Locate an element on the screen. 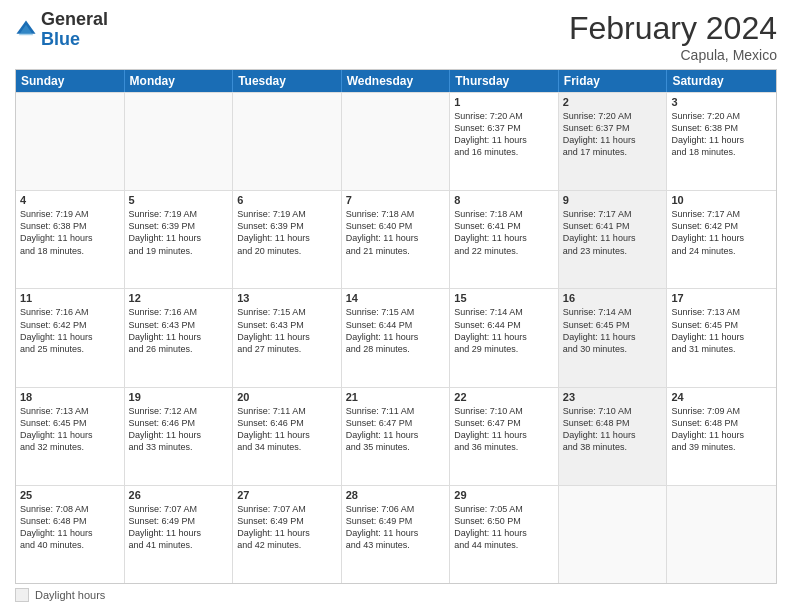  calendar-cell-4: 4Sunrise: 7:19 AM Sunset: 6:38 PM Daylig… is located at coordinates (70, 240).